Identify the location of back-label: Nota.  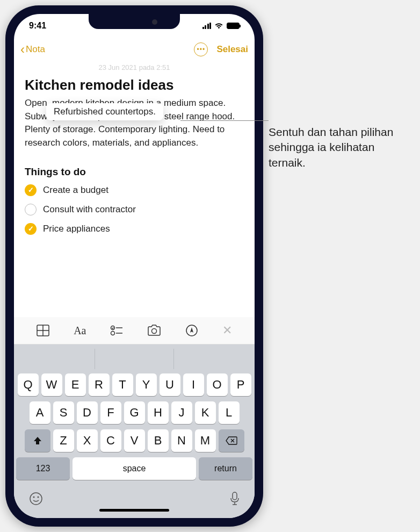
(35, 49).